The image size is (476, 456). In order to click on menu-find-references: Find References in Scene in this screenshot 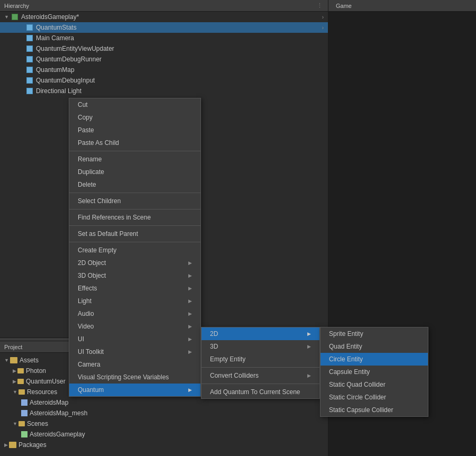, I will do `click(135, 217)`.